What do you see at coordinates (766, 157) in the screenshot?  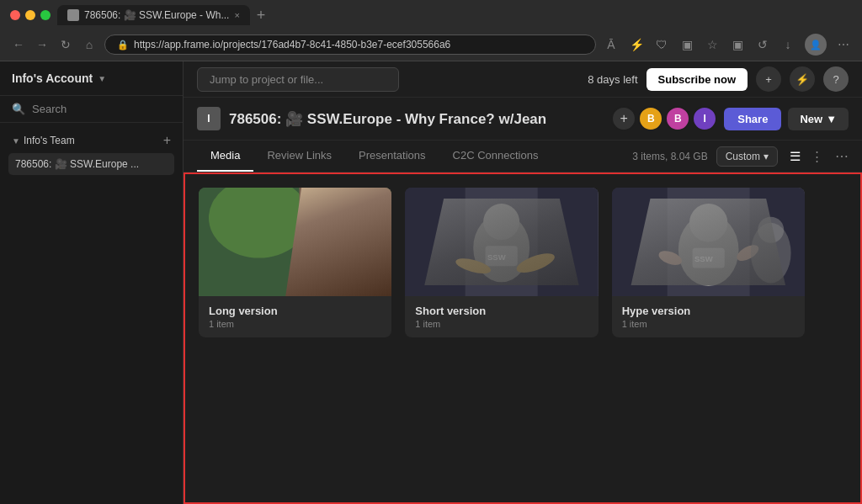 I see `custom-chevron-icon: ▾` at bounding box center [766, 157].